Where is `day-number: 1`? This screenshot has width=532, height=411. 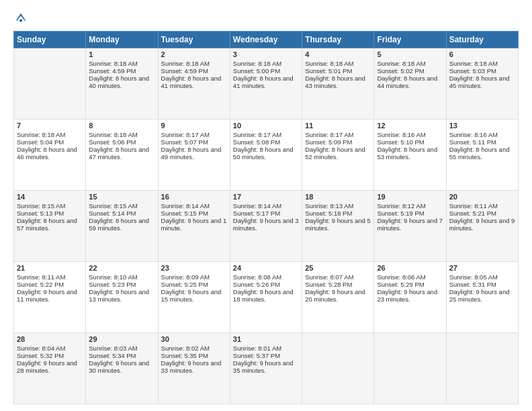 day-number: 1 is located at coordinates (122, 54).